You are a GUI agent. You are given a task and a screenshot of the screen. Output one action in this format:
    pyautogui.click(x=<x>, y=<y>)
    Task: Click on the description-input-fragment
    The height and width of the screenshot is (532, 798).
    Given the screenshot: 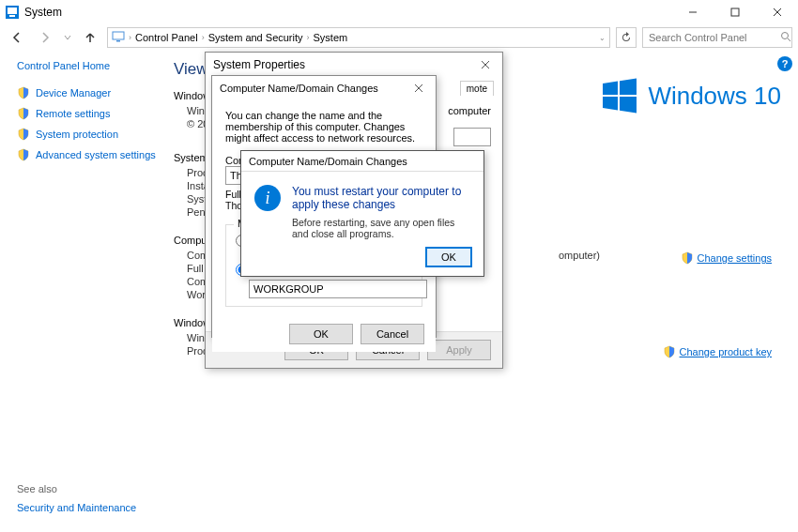 What is the action you would take?
    pyautogui.click(x=472, y=137)
    